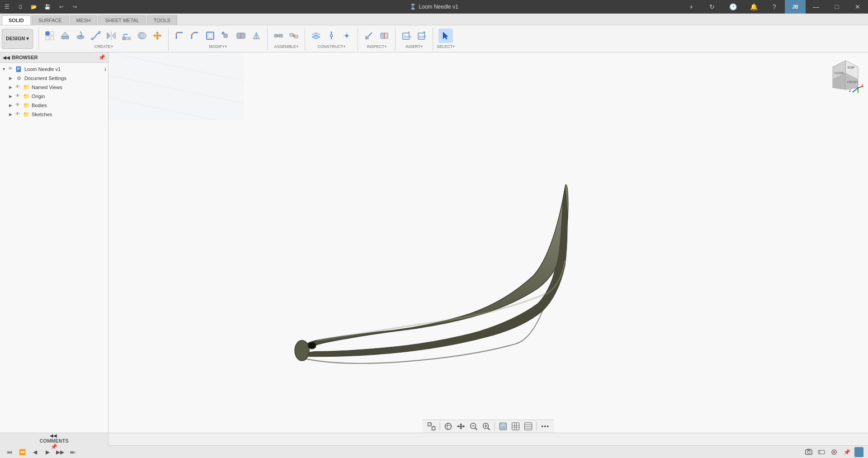  I want to click on more-options-btn, so click(545, 426).